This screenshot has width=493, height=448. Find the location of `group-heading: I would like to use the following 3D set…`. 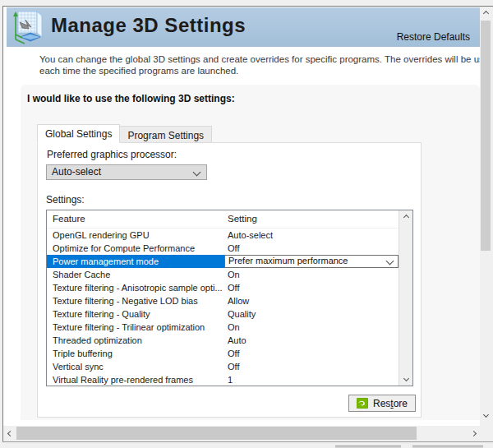

group-heading: I would like to use the following 3D set… is located at coordinates (131, 99).